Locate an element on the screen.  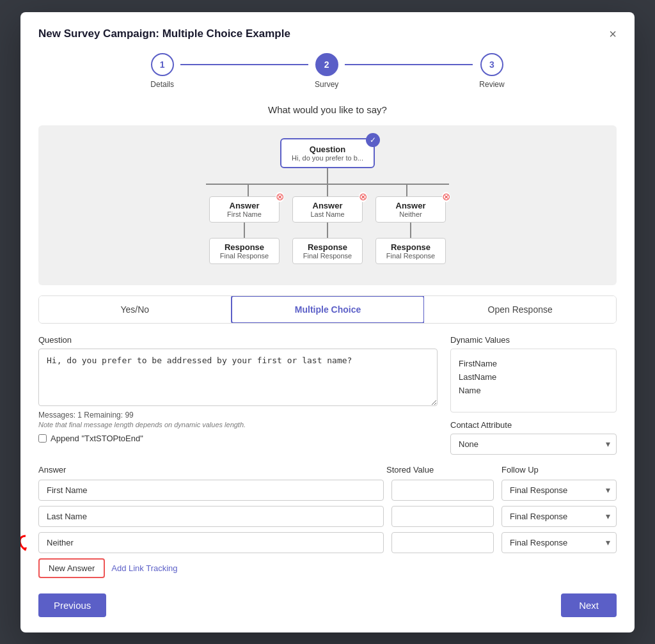
red-arrow-indicator is located at coordinates (29, 542).